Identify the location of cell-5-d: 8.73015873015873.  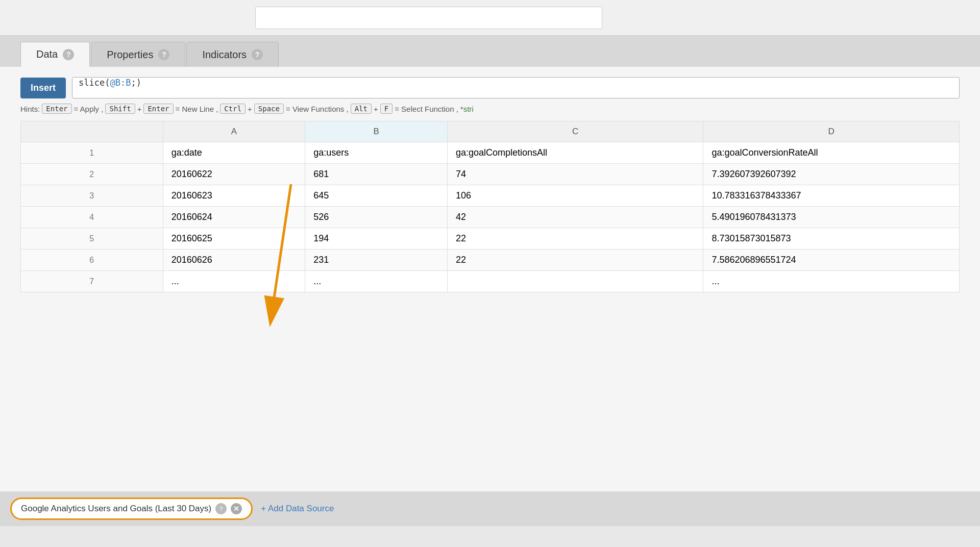
(831, 239).